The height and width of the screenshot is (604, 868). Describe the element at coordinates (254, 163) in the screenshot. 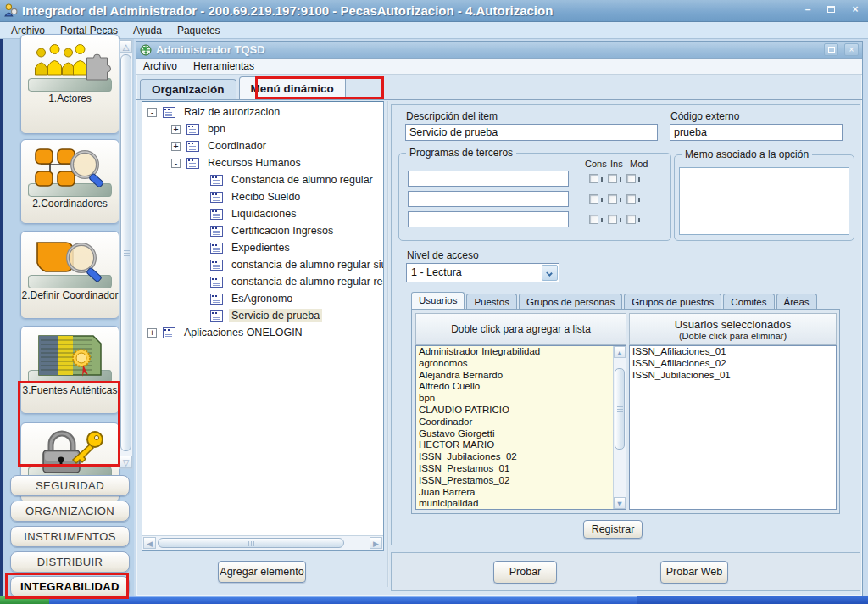

I see `tree-item-label: Recursos Humanos` at that location.